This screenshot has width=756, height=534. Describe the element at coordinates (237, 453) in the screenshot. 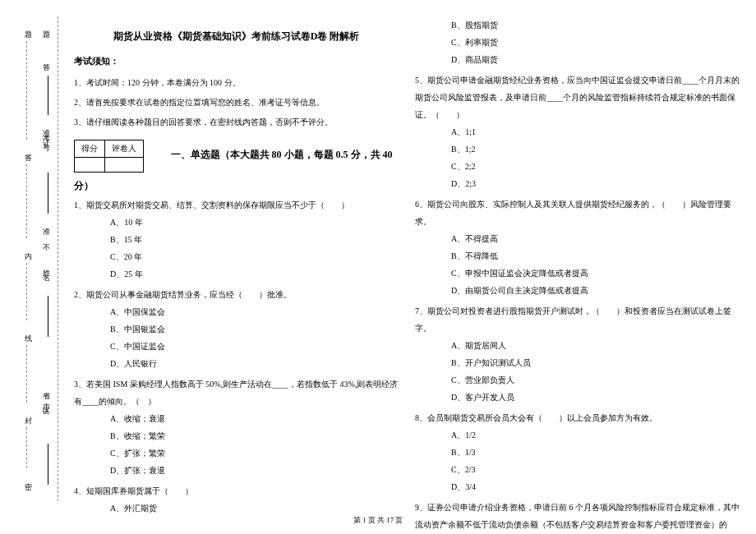

I see `option: C、扩张；繁荣` at that location.